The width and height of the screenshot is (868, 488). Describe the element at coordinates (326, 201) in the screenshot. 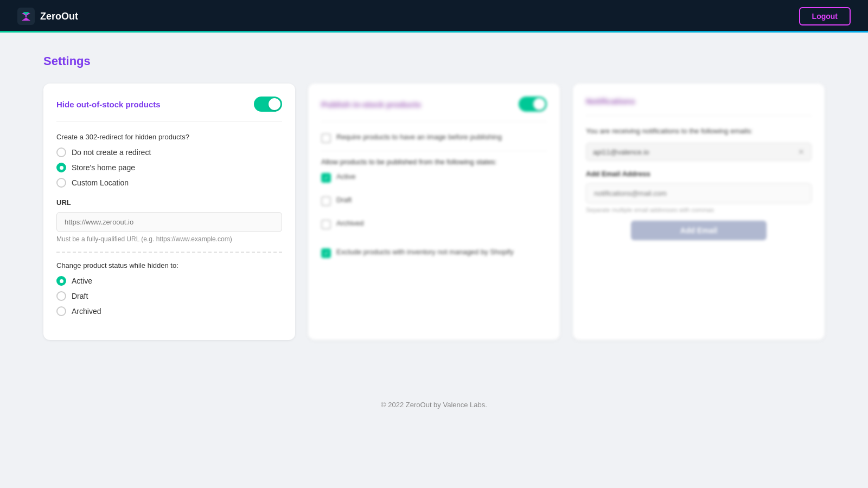

I see `state-draft-checkbox` at that location.